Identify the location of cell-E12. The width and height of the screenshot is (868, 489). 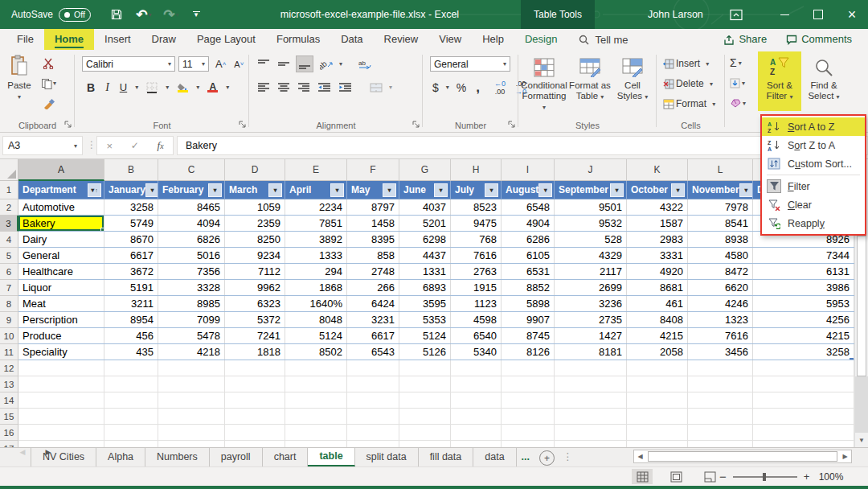
(317, 368).